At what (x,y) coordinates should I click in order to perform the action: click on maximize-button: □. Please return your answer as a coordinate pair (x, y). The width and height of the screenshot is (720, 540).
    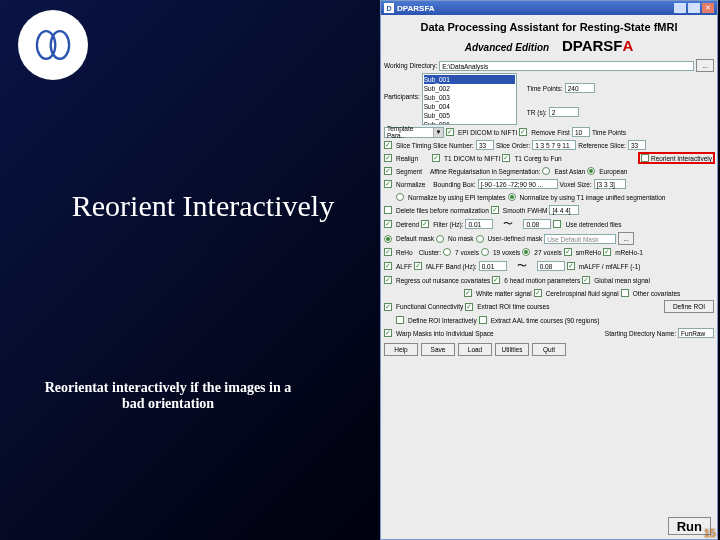
    Looking at the image, I should click on (694, 8).